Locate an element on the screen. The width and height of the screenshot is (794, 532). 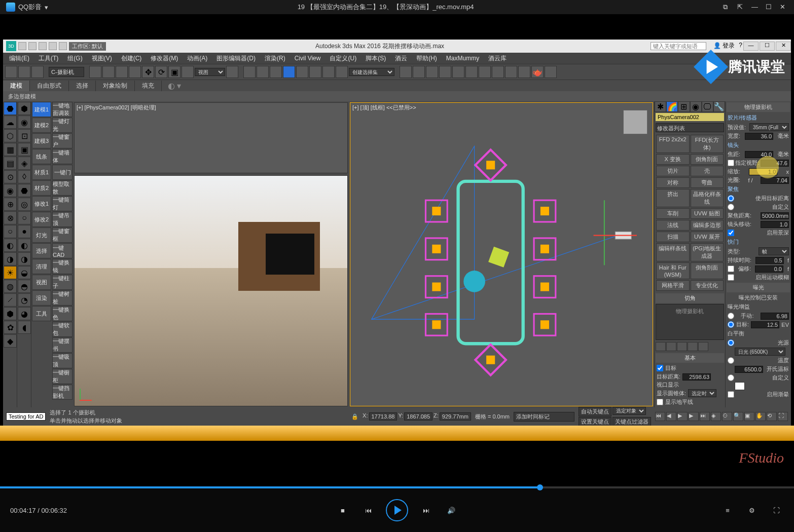
mod-btn: UVW 贴图 is located at coordinates (707, 214).